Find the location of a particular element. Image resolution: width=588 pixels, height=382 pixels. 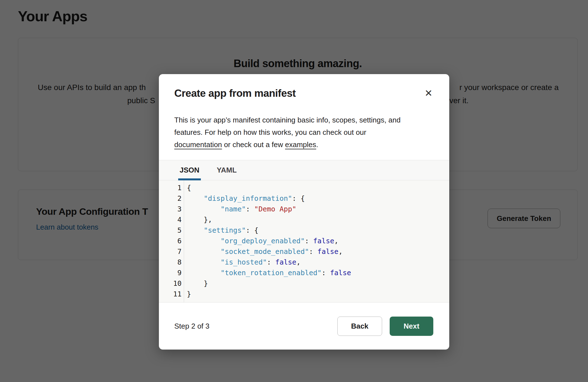

close-icon: ✕ is located at coordinates (429, 93).